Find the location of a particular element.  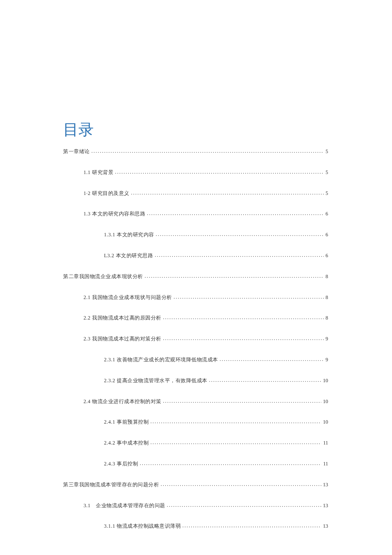

toc-entry-label: 3.1.1 物流成本控制战略意识薄弱 is located at coordinates (142, 526).